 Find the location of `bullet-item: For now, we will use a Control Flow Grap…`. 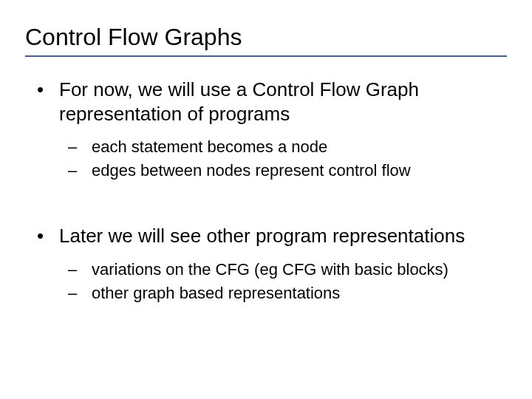

bullet-item: For now, we will use a Control Flow Grap… is located at coordinates (266, 102).